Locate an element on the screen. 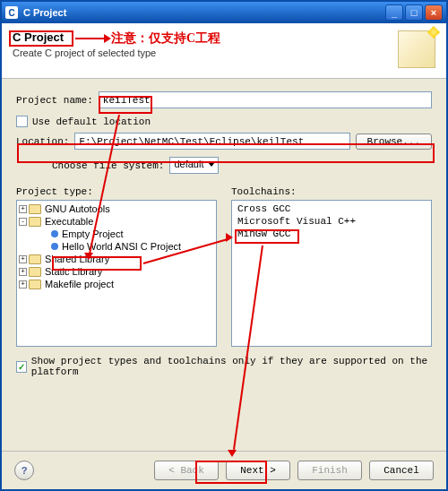 The height and width of the screenshot is (491, 448). window-title: C Project is located at coordinates (204, 13).